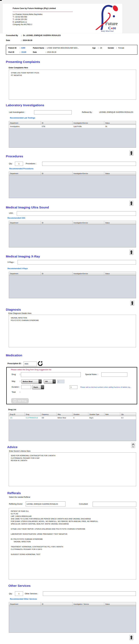 The width and height of the screenshot is (139, 644). What do you see at coordinates (133, 445) in the screenshot?
I see `trash-outline-icon` at bounding box center [133, 445].